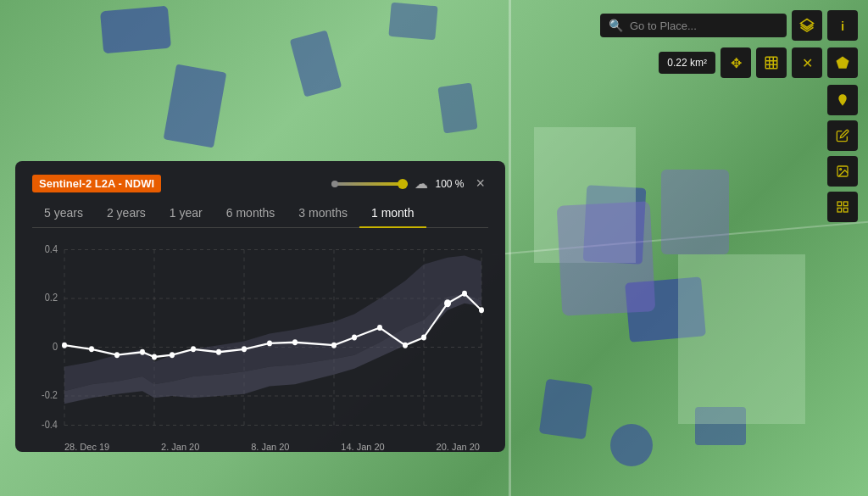 Image resolution: width=868 pixels, height=496 pixels. I want to click on tab-3months: 3 months, so click(323, 215).